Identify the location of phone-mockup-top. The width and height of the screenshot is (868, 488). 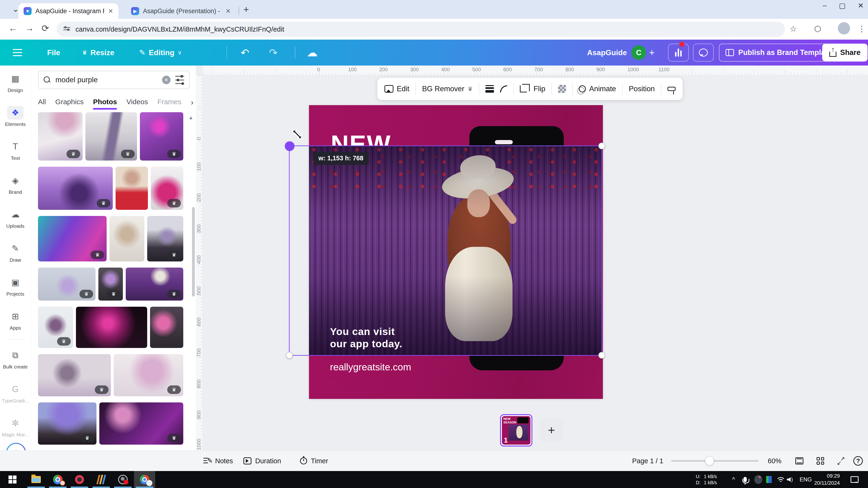
(517, 136).